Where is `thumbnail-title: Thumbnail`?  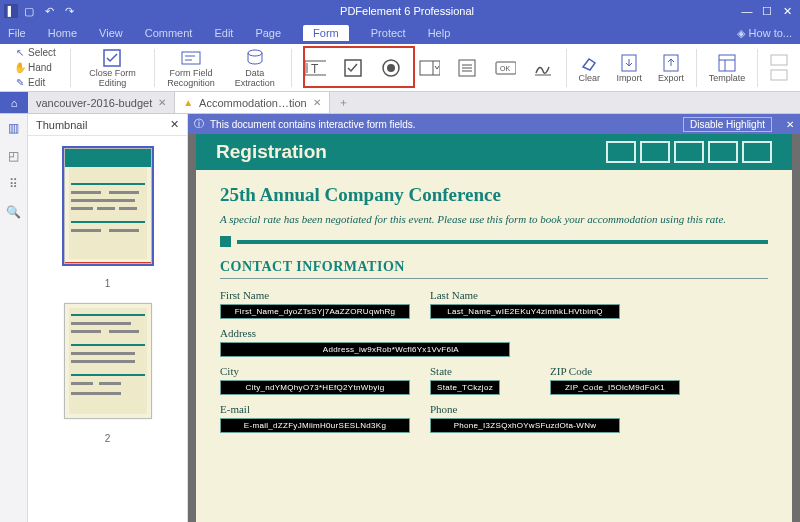 thumbnail-title: Thumbnail is located at coordinates (62, 125).